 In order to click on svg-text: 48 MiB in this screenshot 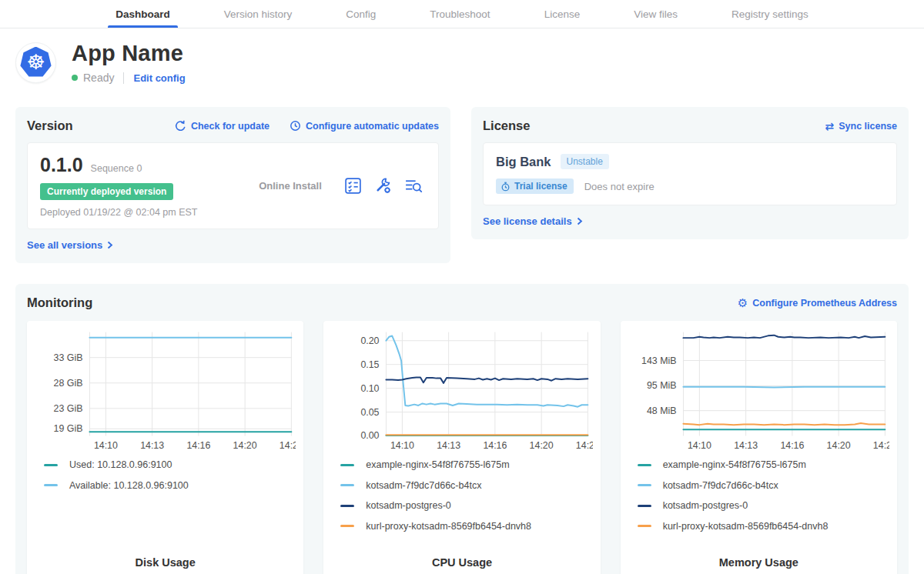, I will do `click(662, 411)`.